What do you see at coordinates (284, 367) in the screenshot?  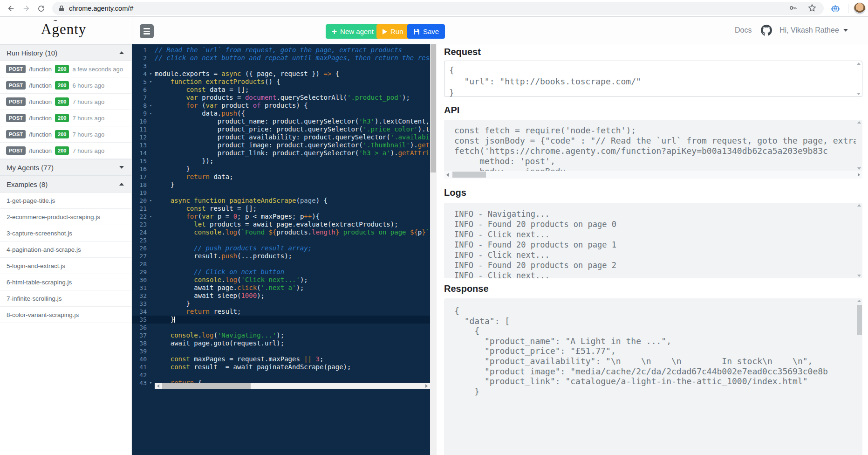 I see `code-line: 41 const result = await paginateAndScrap…` at bounding box center [284, 367].